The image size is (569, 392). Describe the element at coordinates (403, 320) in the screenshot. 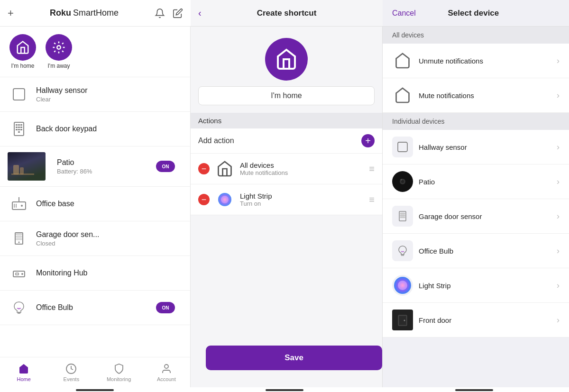

I see `right-front-door-icon` at that location.